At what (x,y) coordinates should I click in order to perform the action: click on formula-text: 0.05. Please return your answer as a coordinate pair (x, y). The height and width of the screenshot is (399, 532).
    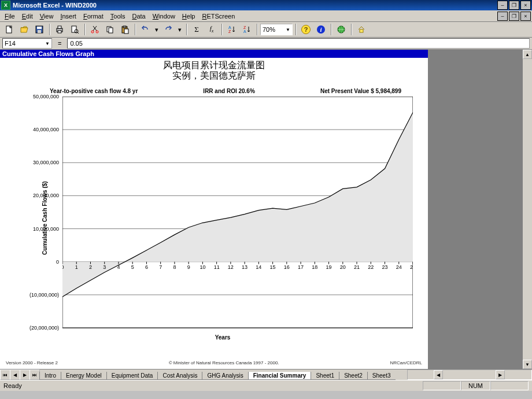
    Looking at the image, I should click on (76, 43).